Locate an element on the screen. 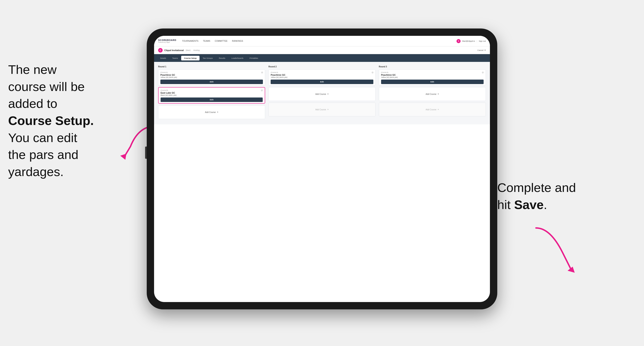  course-b-tag: (Course B) is located at coordinates (212, 90).